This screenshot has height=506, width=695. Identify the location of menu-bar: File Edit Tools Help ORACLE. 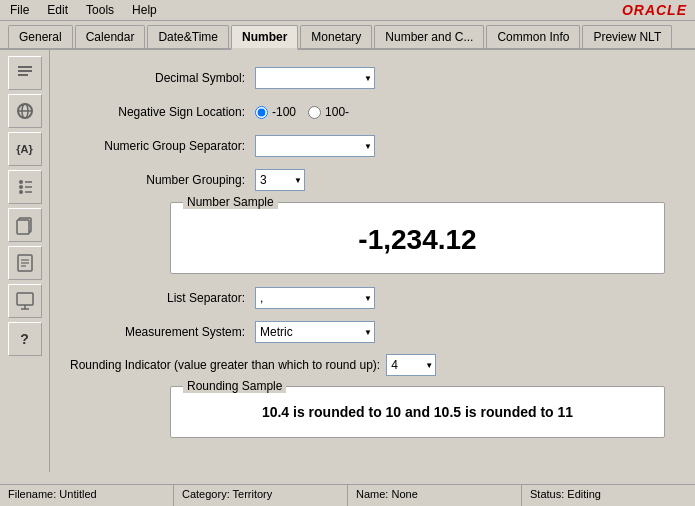
(348, 10).